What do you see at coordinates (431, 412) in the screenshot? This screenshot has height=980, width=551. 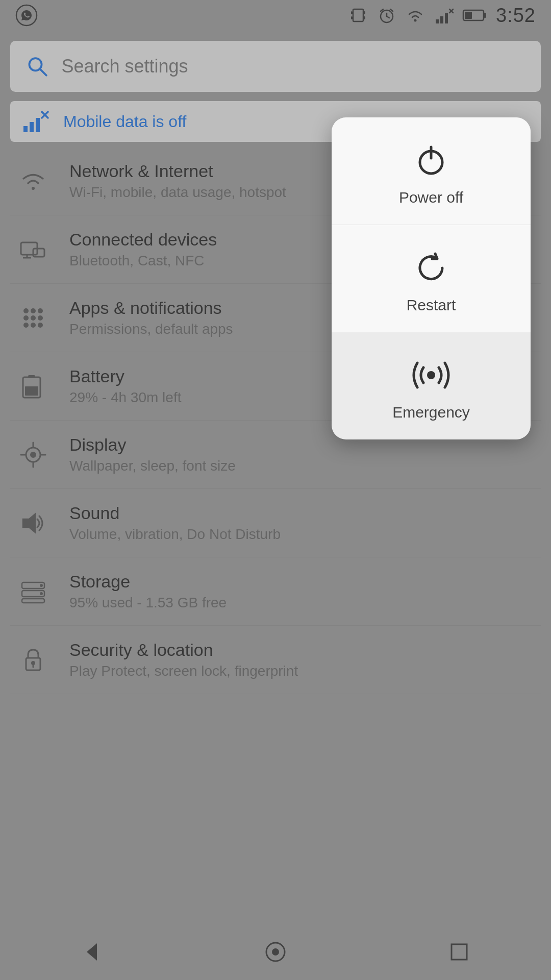 I see `emergency-label: Emergency` at bounding box center [431, 412].